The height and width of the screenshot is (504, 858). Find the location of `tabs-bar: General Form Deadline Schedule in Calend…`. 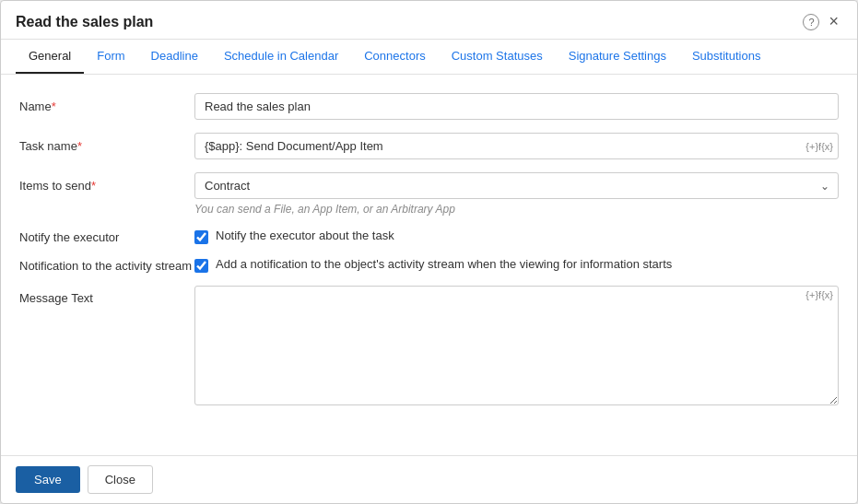

tabs-bar: General Form Deadline Schedule in Calend… is located at coordinates (429, 57).